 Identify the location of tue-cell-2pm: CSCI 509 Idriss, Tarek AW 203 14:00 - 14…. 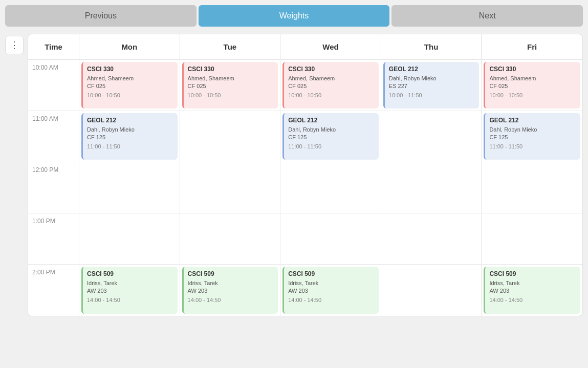
(230, 290).